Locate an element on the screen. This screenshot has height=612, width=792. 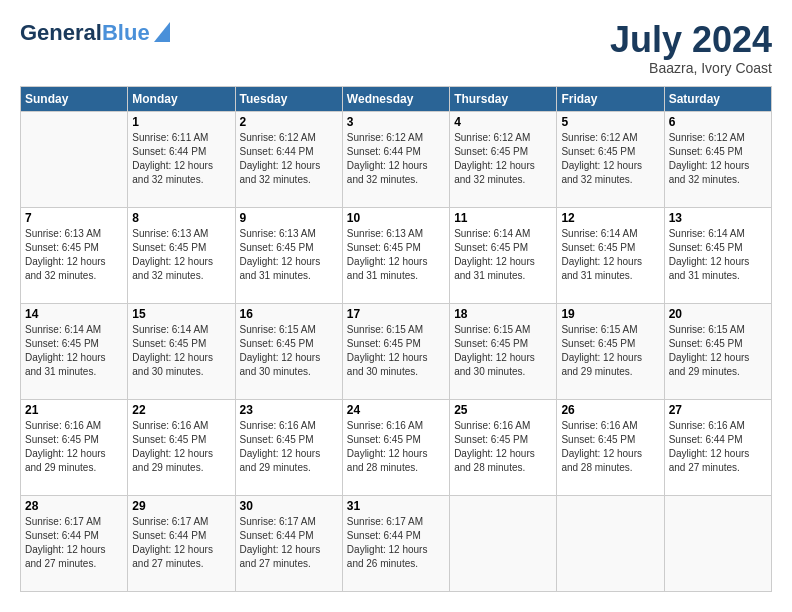
calendar-day-cell: 12 Sunrise: 6:14 AMSunset: 6:45 PMDaylig… is located at coordinates (610, 255).